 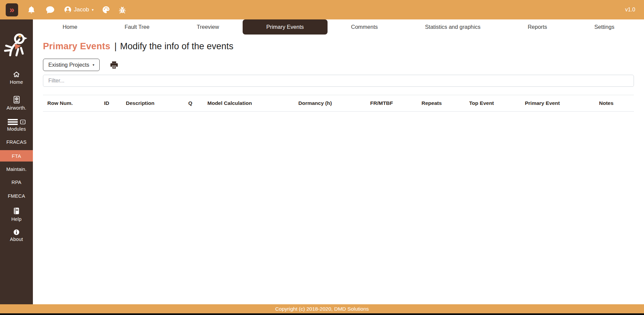 What do you see at coordinates (32, 10) in the screenshot?
I see `notifications-bell-icon` at bounding box center [32, 10].